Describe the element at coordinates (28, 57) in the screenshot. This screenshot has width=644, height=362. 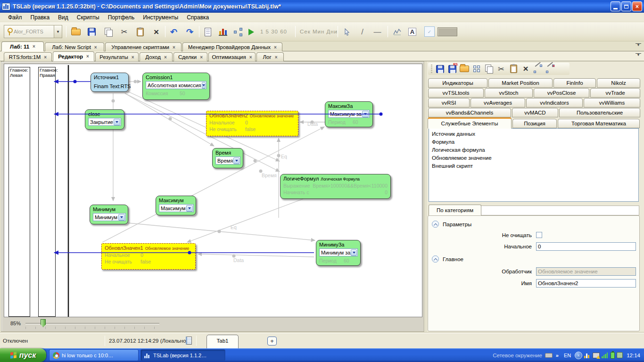
I see `tab-rts-forts: RTS:forts:1M ×` at that location.